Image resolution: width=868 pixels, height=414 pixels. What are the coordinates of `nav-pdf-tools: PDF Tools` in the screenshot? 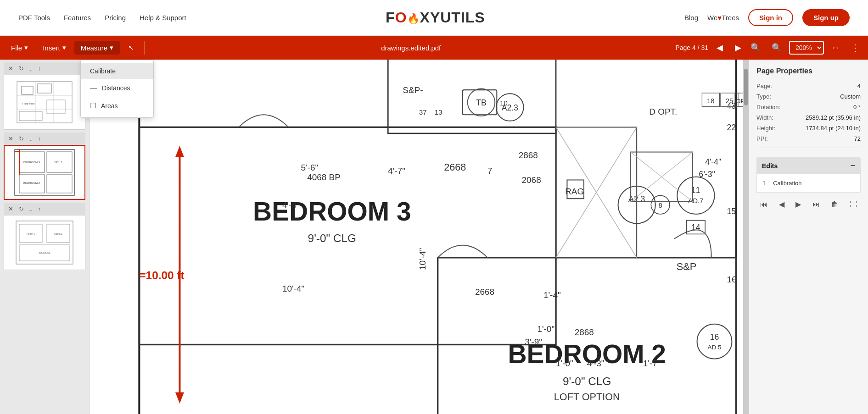 It's located at (34, 17).